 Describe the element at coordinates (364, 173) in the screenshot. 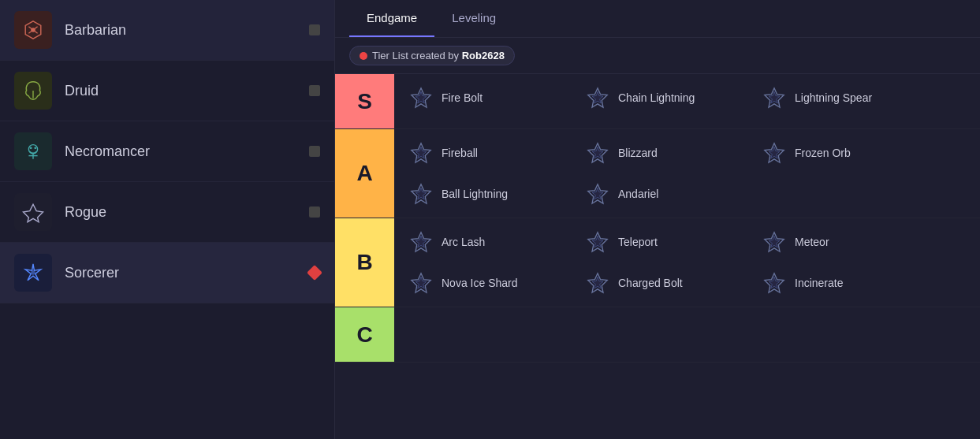

I see `tier-label-a: A` at that location.